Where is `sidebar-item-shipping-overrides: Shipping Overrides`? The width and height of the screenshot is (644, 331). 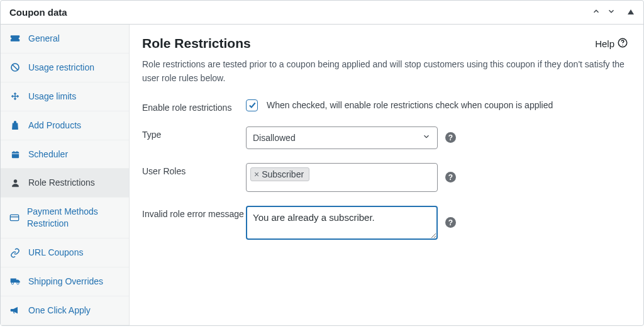 sidebar-item-shipping-overrides: Shipping Overrides is located at coordinates (65, 282).